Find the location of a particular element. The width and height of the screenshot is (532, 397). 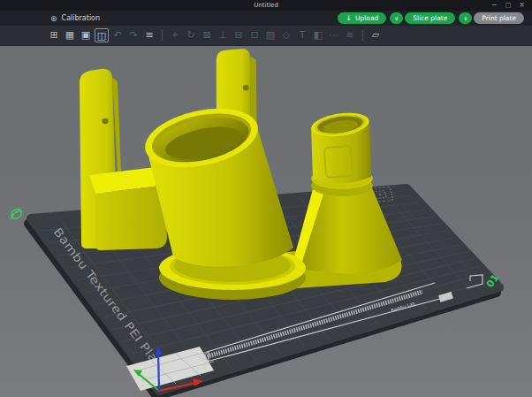

seam-paint-icon: ⋯ is located at coordinates (334, 35).